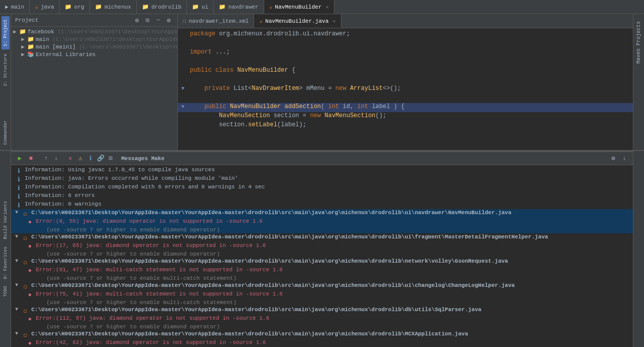 Image resolution: width=644 pixels, height=347 pixels. Describe the element at coordinates (7, 7) in the screenshot. I see `run-icon: ▶` at that location.